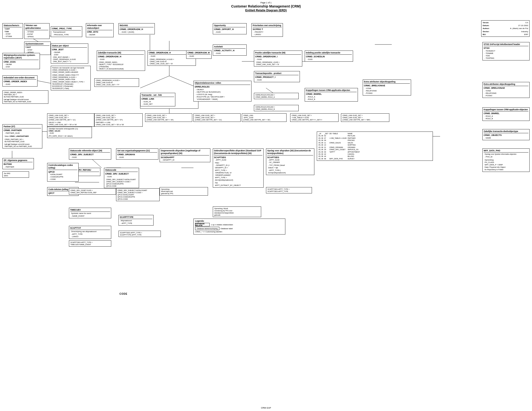 The height and width of the screenshot is (411, 532). I want to click on timecuev-note: SCAPPTSEG-APPT_TYPE = TIMECUEV-NAME_EVEN…, so click(90, 243).